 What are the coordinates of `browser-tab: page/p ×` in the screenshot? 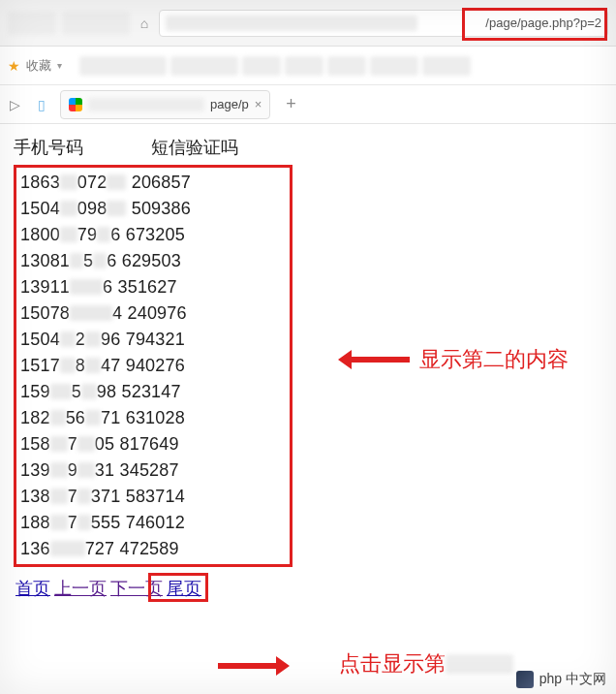 It's located at (165, 105).